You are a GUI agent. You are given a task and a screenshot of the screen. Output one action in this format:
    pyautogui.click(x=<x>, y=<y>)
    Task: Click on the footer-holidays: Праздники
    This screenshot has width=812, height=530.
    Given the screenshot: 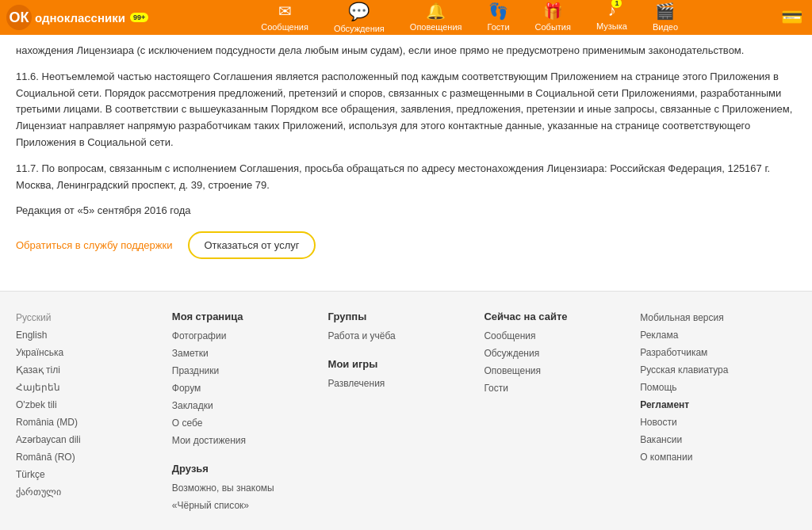 What is the action you would take?
    pyautogui.click(x=251, y=371)
    